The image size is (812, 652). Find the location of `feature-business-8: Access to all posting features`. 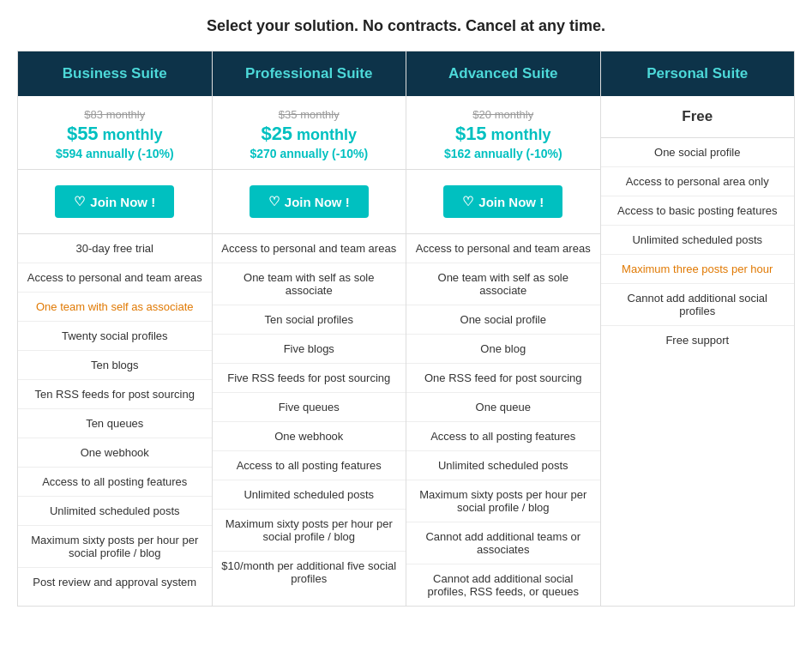

feature-business-8: Access to all posting features is located at coordinates (115, 482).